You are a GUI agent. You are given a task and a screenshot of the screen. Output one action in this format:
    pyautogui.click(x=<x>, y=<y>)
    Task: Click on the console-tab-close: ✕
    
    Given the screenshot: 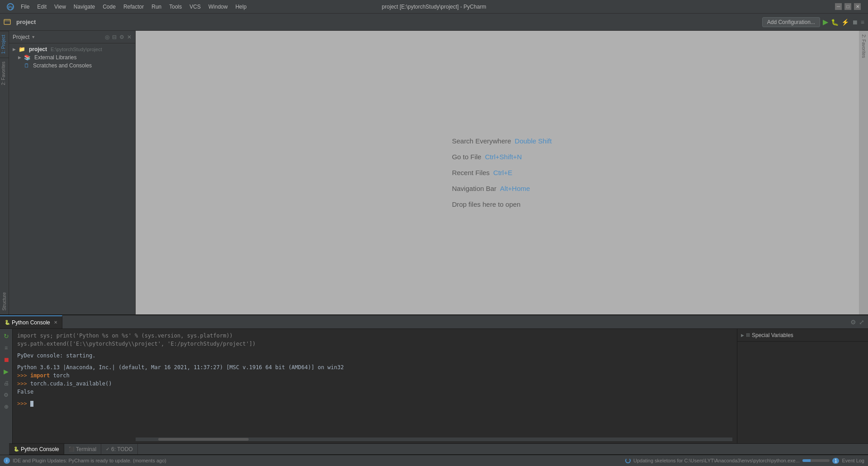 What is the action you would take?
    pyautogui.click(x=56, y=322)
    